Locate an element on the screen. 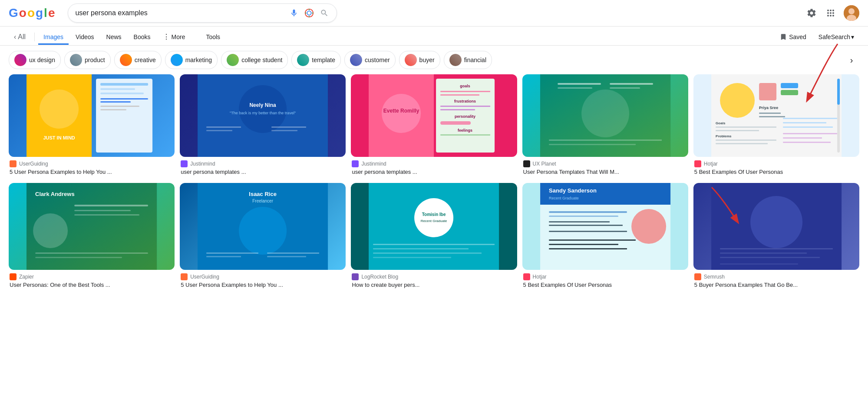 The image size is (868, 415). filter-chip-product: product is located at coordinates (88, 60).